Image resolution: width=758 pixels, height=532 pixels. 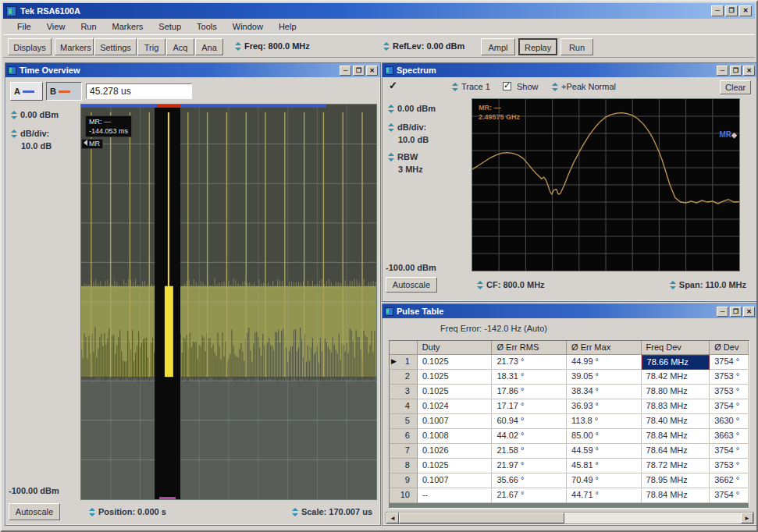 I want to click on horizontal-scrollbar: ◄ ►, so click(x=570, y=518).